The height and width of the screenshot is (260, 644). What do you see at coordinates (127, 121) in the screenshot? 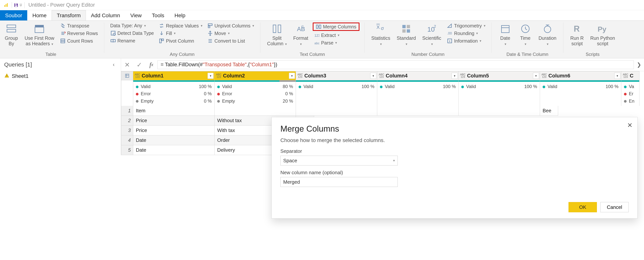
I see `row-number: 2` at bounding box center [127, 121].